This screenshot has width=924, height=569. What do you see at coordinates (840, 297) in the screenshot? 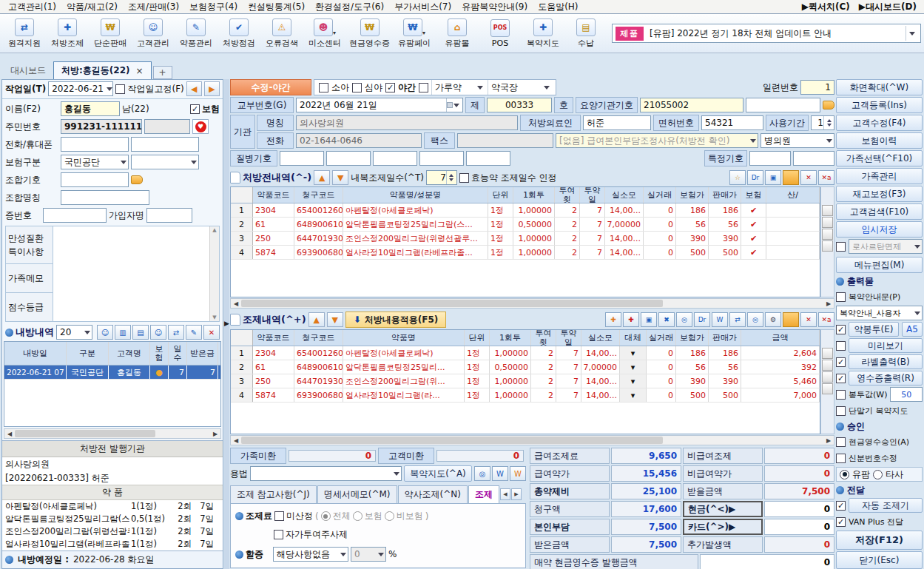
I see `medication-sheet-checkbox` at bounding box center [840, 297].